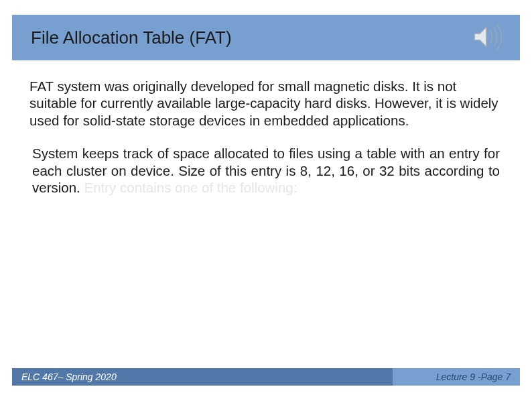 This screenshot has width=532, height=399. Describe the element at coordinates (266, 170) in the screenshot. I see `paragraph-2: System keeps track of space allocated to…` at that location.